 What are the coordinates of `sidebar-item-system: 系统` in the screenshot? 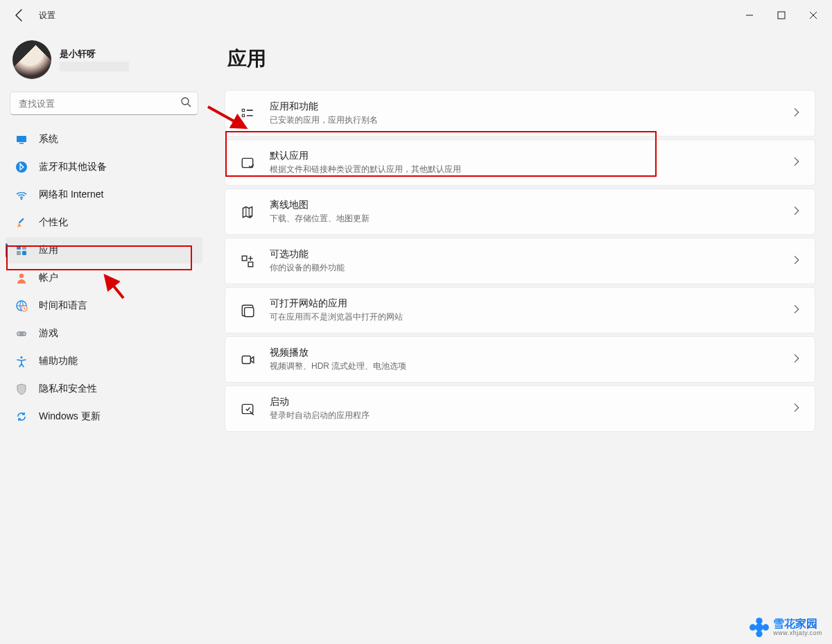 It's located at (104, 139).